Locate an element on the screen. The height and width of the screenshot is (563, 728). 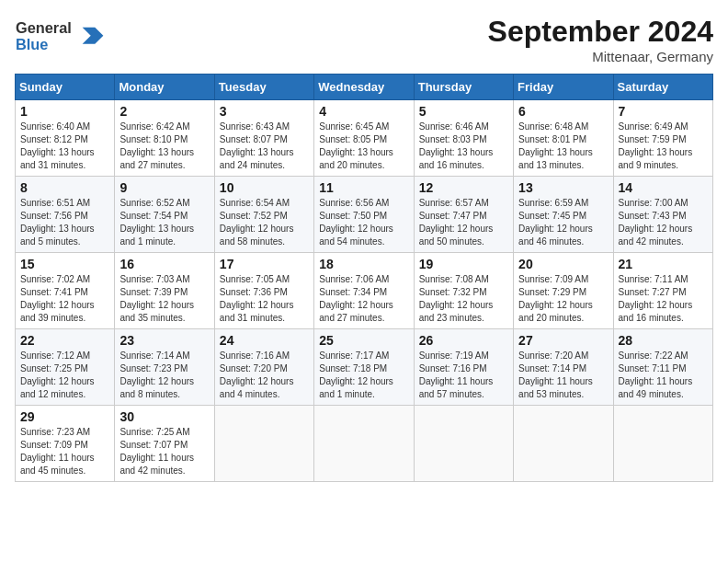
day-number: 23 is located at coordinates (164, 340).